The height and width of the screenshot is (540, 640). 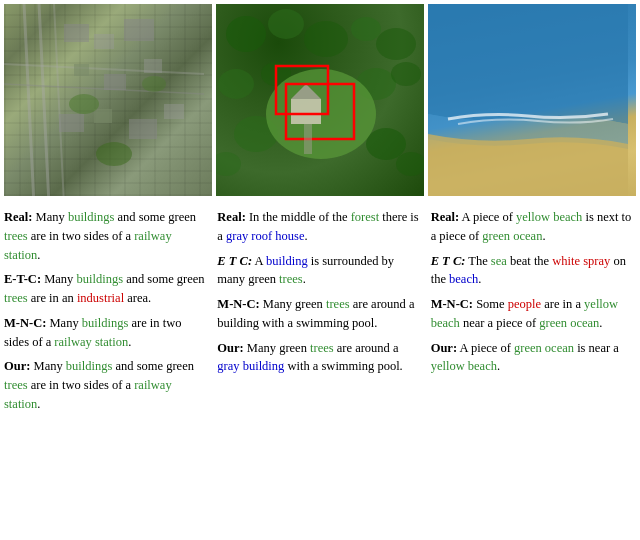 I want to click on col3-our-label: Our:, so click(x=444, y=348).